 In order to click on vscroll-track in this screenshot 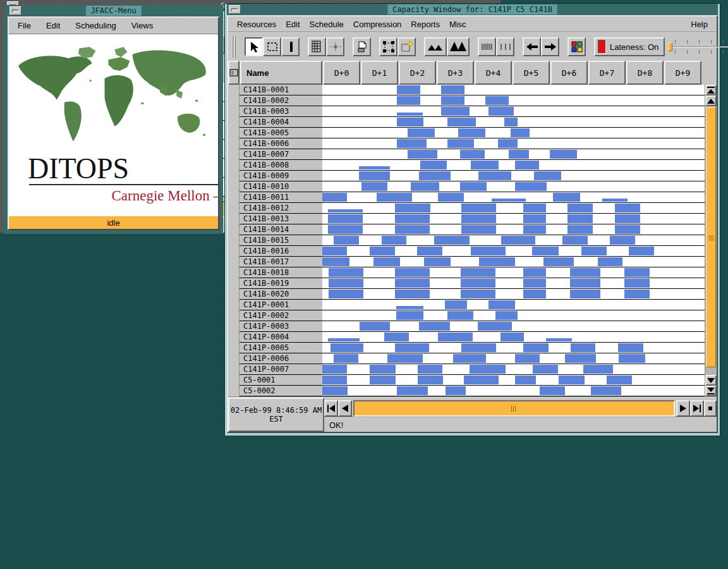, I will do `click(711, 240)`.